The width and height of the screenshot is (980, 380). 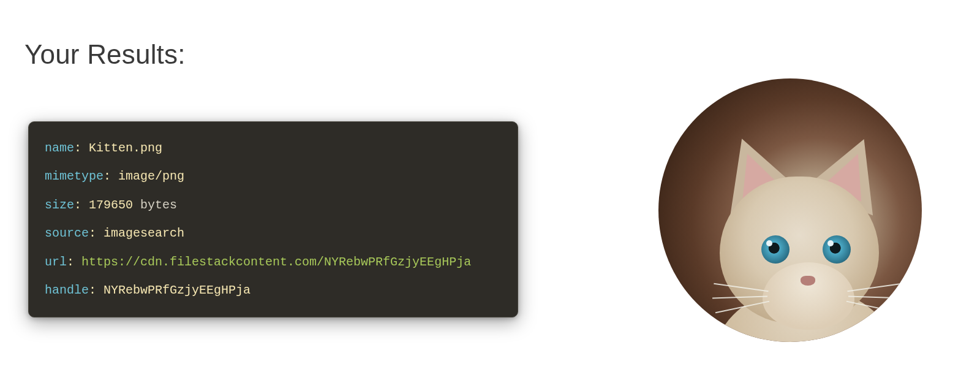 What do you see at coordinates (59, 148) in the screenshot?
I see `result-key-name: name` at bounding box center [59, 148].